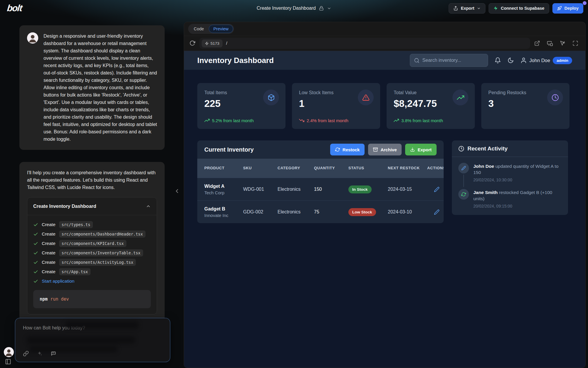 The image size is (588, 368). What do you see at coordinates (385, 100) in the screenshot?
I see `kpi-row: Total Items 225 5.2% from last month Low…` at bounding box center [385, 100].